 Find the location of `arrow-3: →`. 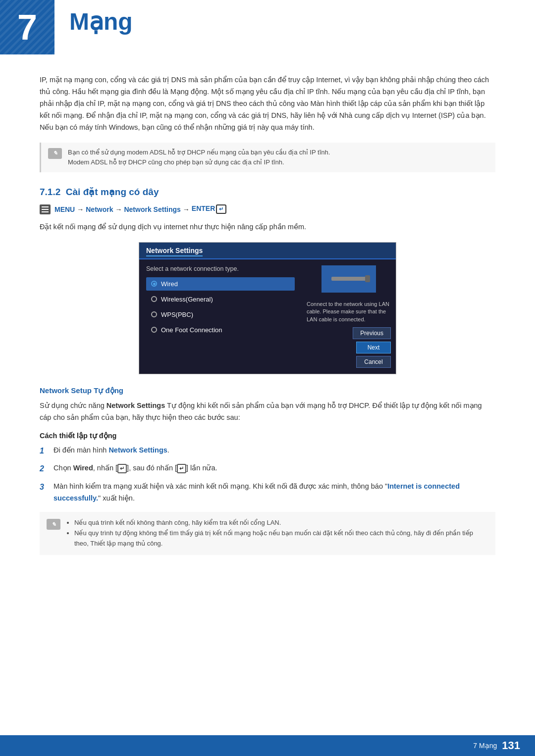

arrow-3: → is located at coordinates (186, 209).